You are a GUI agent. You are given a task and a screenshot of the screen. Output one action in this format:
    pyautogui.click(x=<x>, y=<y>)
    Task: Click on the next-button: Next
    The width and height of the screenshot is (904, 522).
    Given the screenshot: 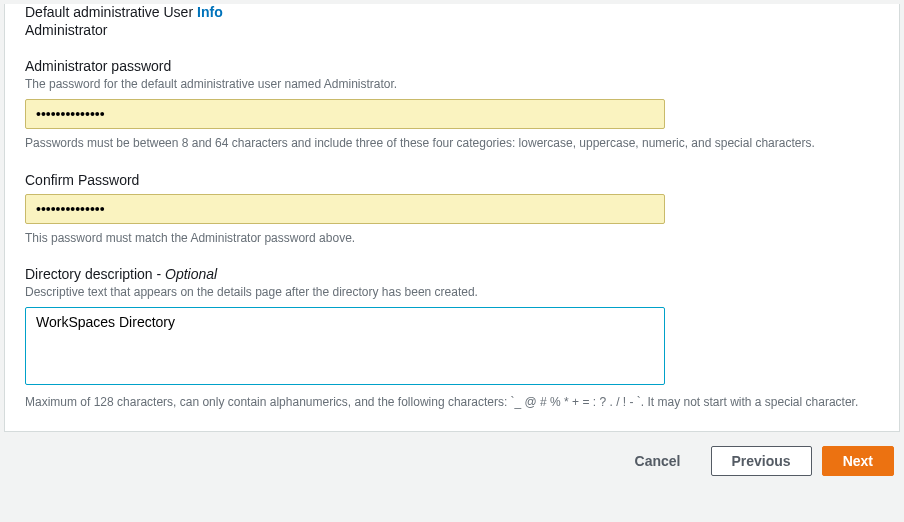 What is the action you would take?
    pyautogui.click(x=858, y=461)
    